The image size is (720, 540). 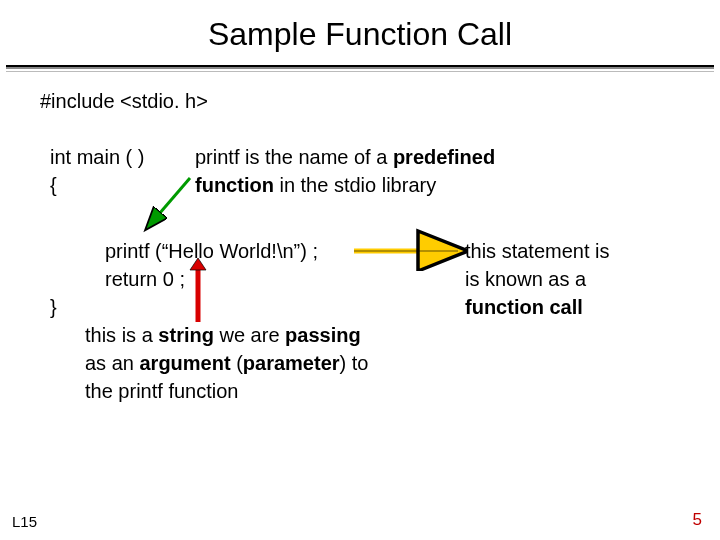 I want to click on note-callout-2: is known as a, so click(x=526, y=280).